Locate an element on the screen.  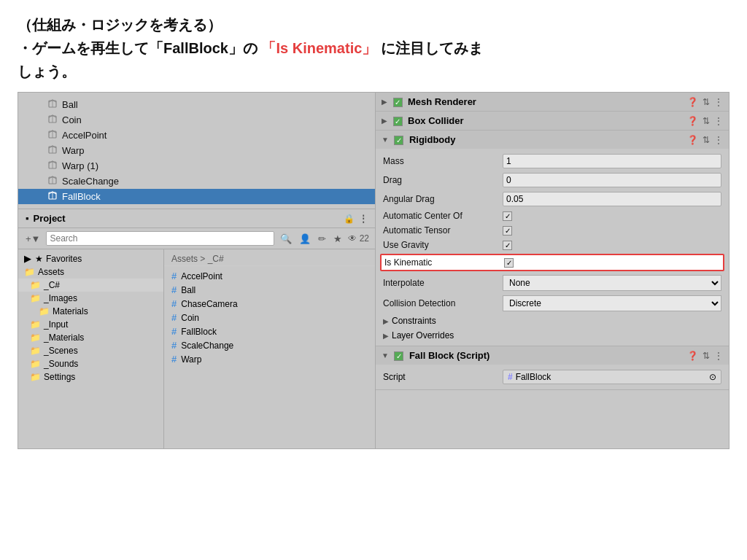
header-line2: ・ゲームを再生して「FallBlock」の 「Is Kinematic」 に注目… is located at coordinates (374, 48).